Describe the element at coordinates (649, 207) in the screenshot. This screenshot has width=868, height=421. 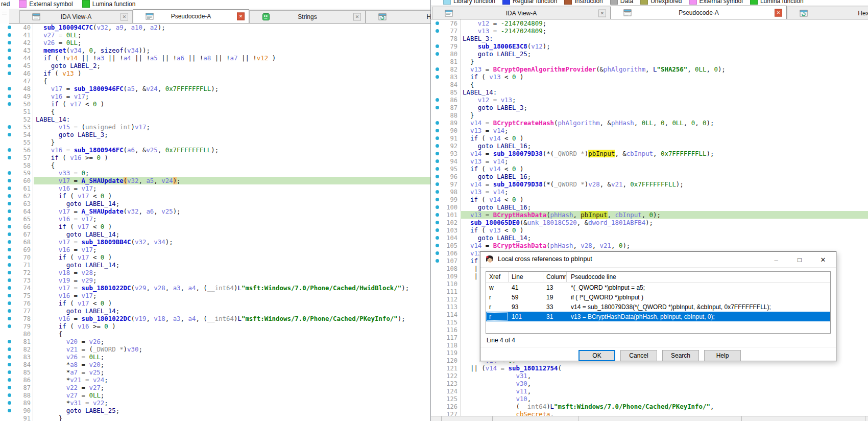
I see `code-line-100: 100 goto LABEL_16;` at that location.